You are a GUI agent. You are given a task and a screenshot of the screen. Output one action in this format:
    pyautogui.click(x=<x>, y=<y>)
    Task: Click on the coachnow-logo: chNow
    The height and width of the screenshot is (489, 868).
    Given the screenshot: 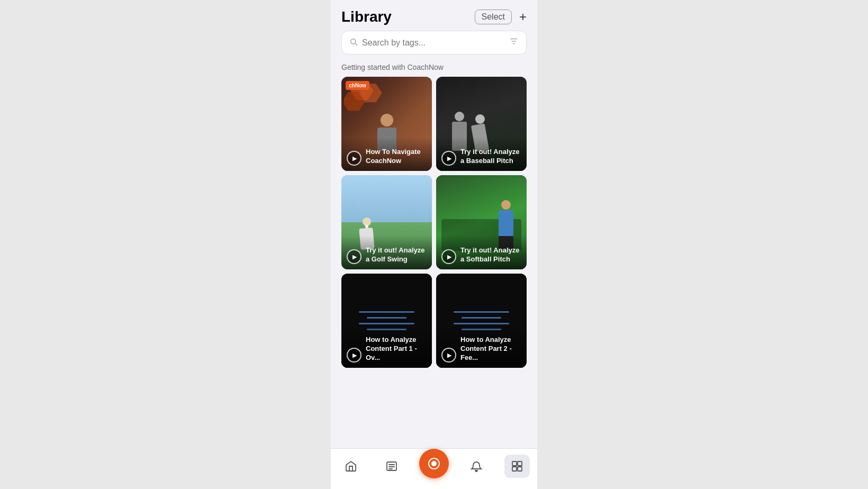 What is the action you would take?
    pyautogui.click(x=358, y=86)
    